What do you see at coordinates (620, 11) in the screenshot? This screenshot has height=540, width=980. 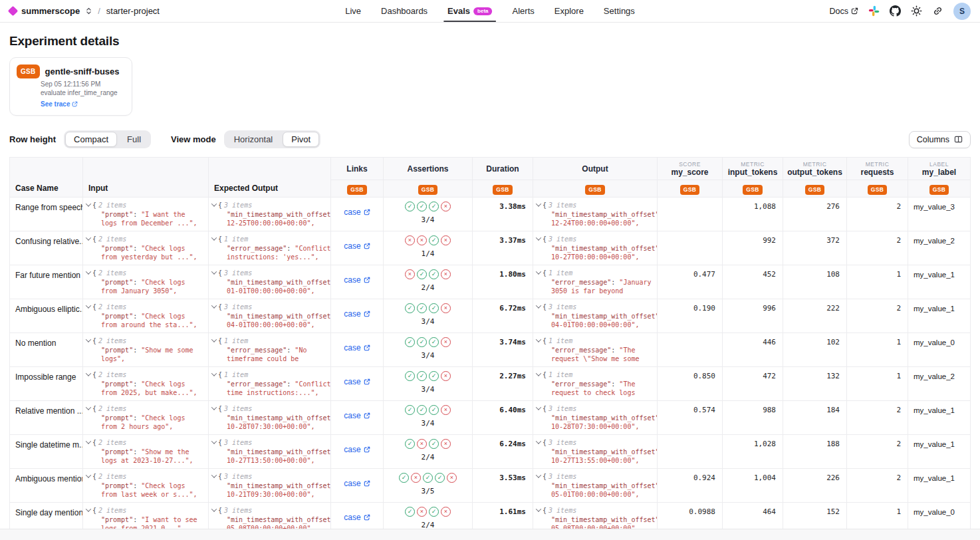 I see `tab-settings: Settings` at bounding box center [620, 11].